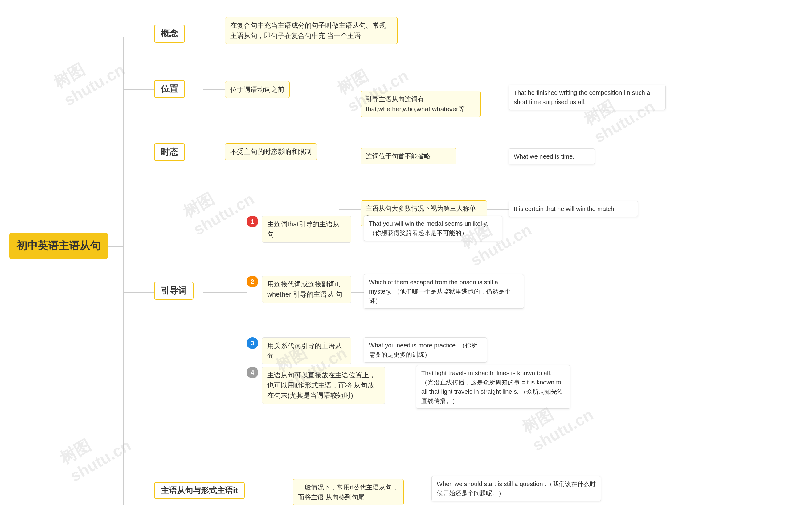 Image resolution: width=789 pixels, height=532 pixels. Describe the element at coordinates (415, 104) in the screenshot. I see `shitai-b1-text: 引导主语从句连词有that,whether,who,what,whatever等` at that location.